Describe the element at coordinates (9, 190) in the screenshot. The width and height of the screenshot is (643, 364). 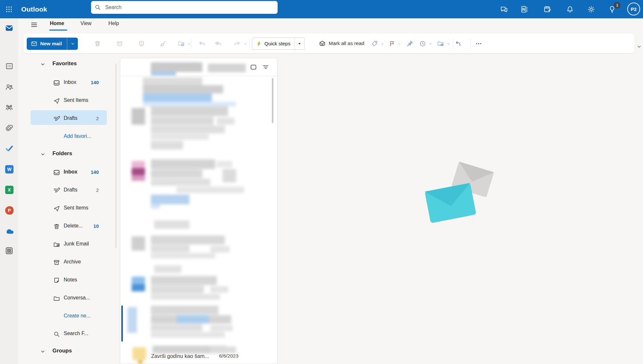
I see `excel-app-icon: X` at that location.